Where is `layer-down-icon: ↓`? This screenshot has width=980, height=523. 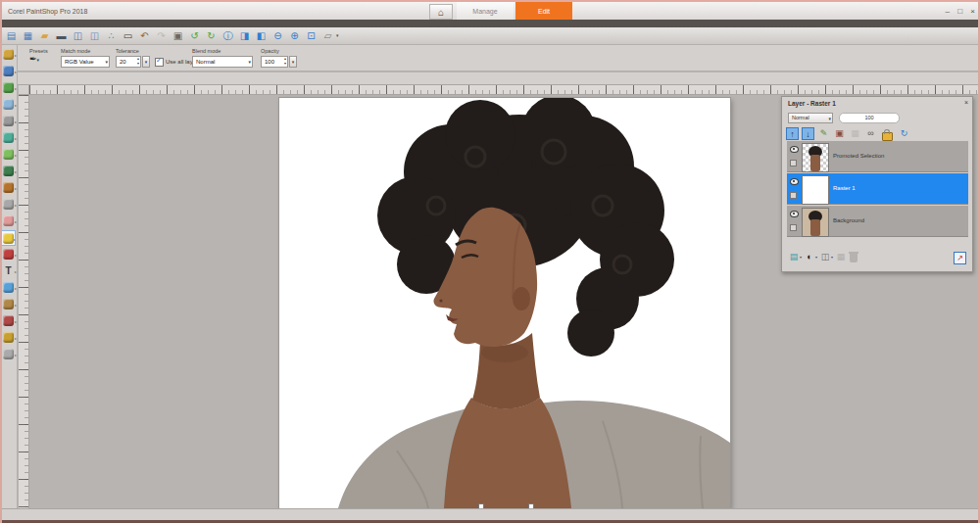
layer-down-icon: ↓ is located at coordinates (808, 133).